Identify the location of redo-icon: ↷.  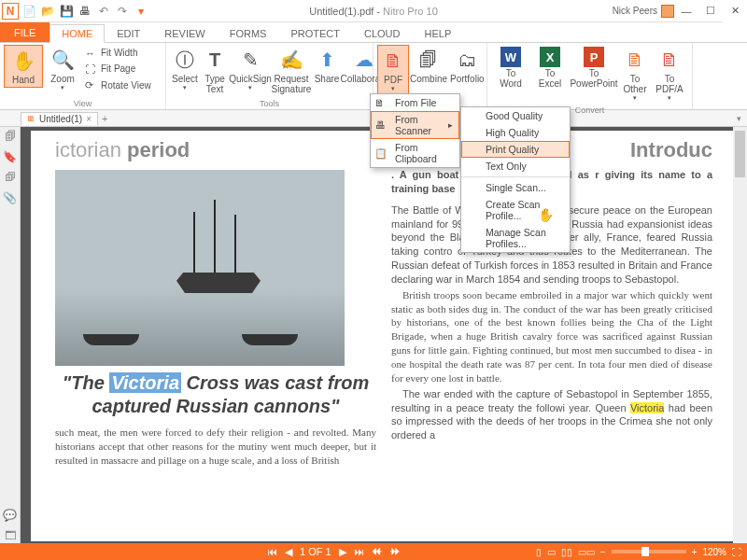
(122, 11).